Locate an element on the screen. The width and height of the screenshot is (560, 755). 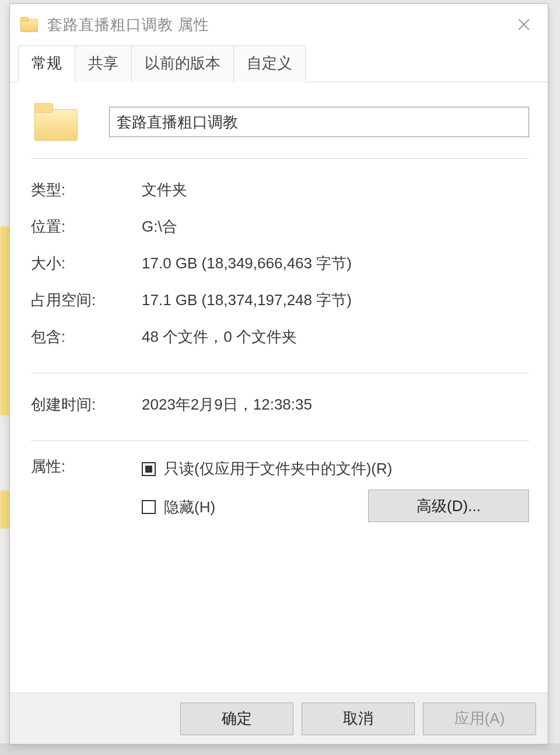
name-row is located at coordinates (280, 131).